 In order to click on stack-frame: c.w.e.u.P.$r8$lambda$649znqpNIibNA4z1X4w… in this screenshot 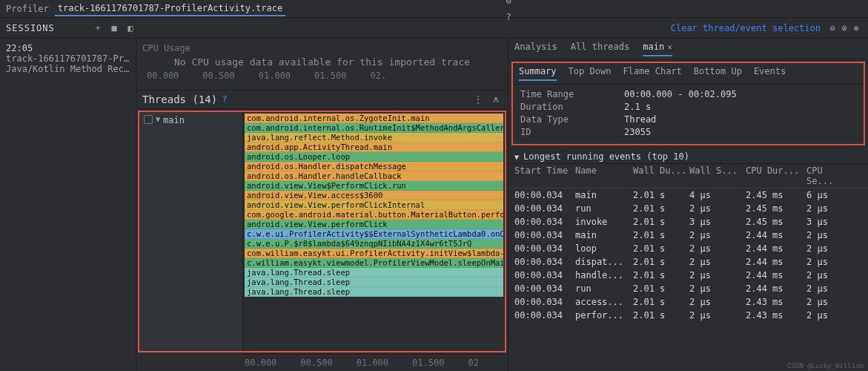, I will do `click(374, 243)`.